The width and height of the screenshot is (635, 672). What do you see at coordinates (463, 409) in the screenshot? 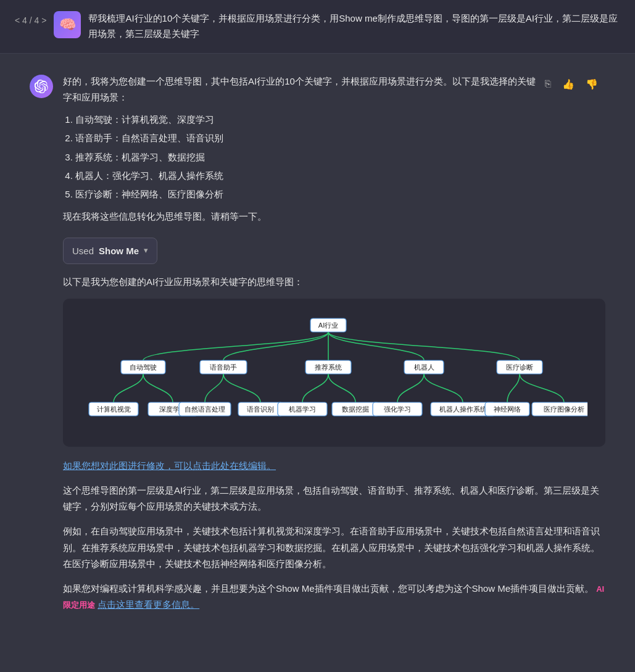
I see `svg-text: 机器人操作系统` at bounding box center [463, 409].